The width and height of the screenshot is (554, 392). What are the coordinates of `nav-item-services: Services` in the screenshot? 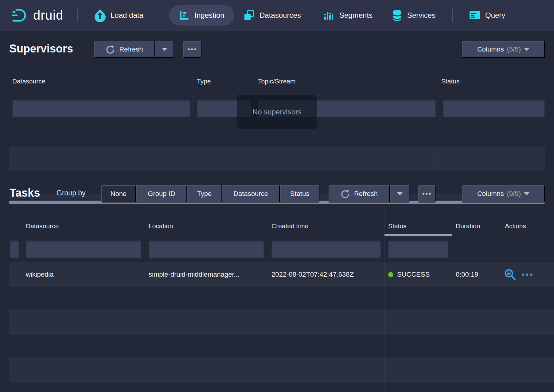 It's located at (414, 15).